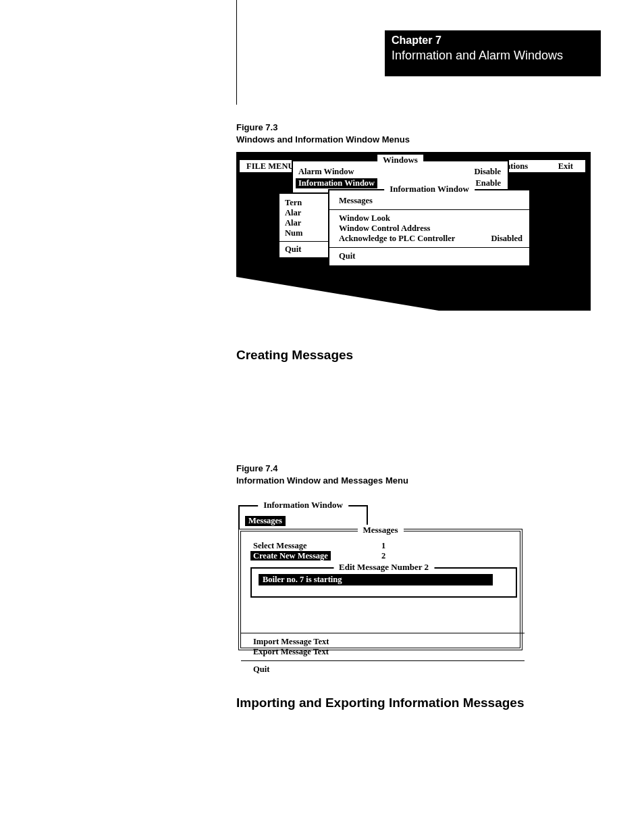  I want to click on info-messages-item: Messages, so click(431, 201).